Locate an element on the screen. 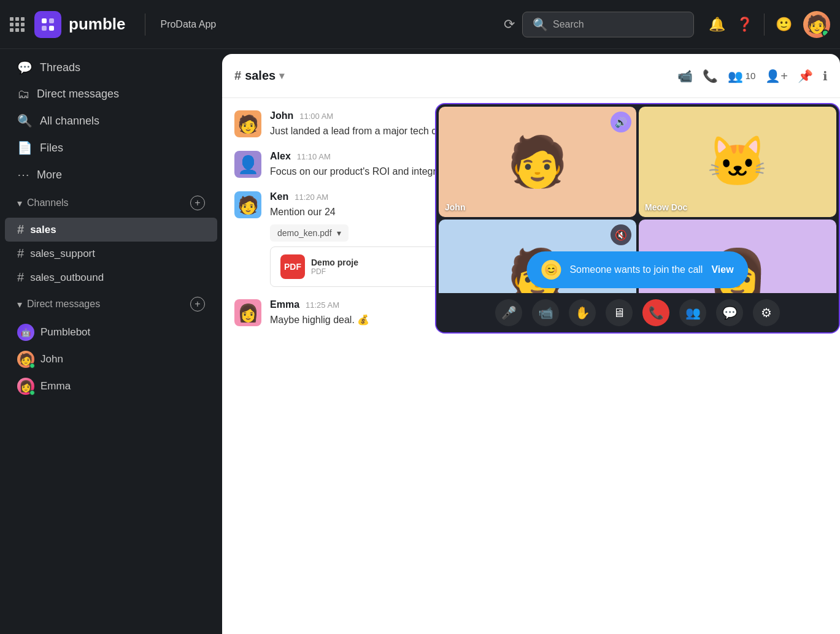  notifications-icon: 🔔 is located at coordinates (717, 25).